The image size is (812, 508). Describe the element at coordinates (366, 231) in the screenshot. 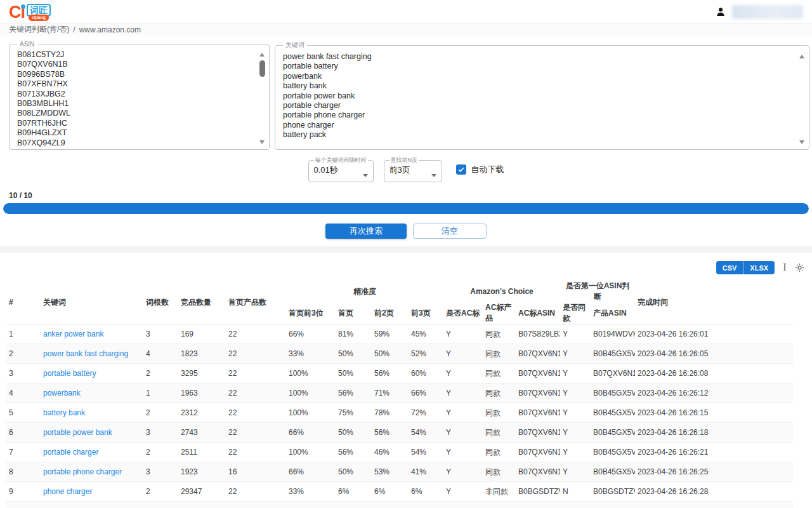

I see `search-again-button: 再次搜索` at that location.